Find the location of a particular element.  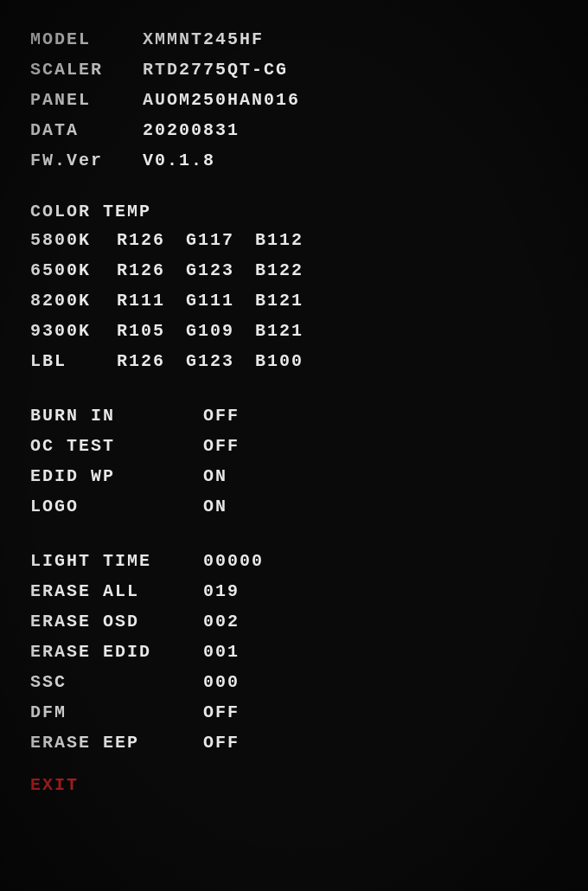

info-label: PANEL is located at coordinates (86, 100).